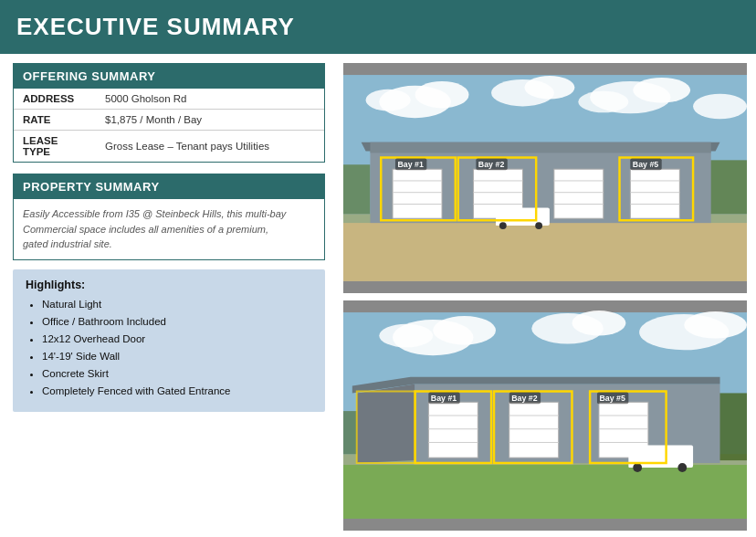 The image size is (756, 537). Describe the element at coordinates (169, 121) in the screenshot. I see `offering-table-row: RATE $1,875 / Month / Bay` at that location.